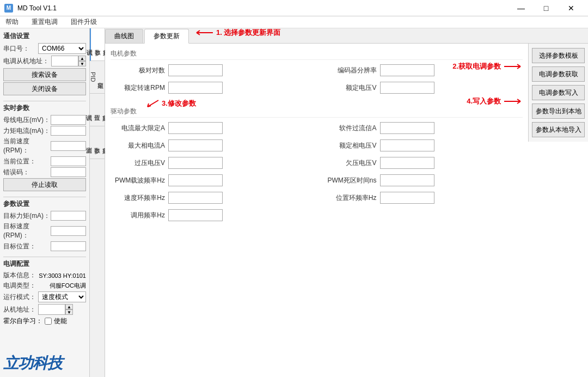 The width and height of the screenshot is (588, 377). What do you see at coordinates (45, 120) in the screenshot?
I see `bus-voltage-row: 母线电压(mV)： 23311` at bounding box center [45, 120].